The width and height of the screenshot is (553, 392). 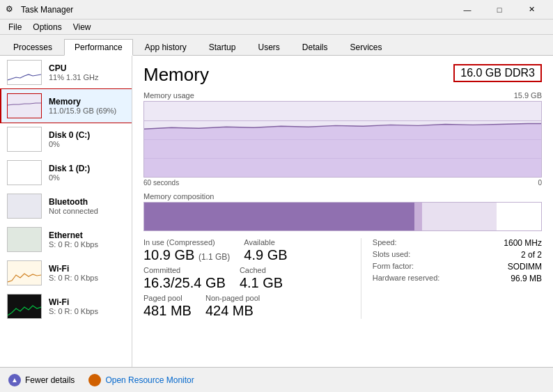 What do you see at coordinates (24, 206) in the screenshot?
I see `bluetooth-thumbnail` at bounding box center [24, 206].